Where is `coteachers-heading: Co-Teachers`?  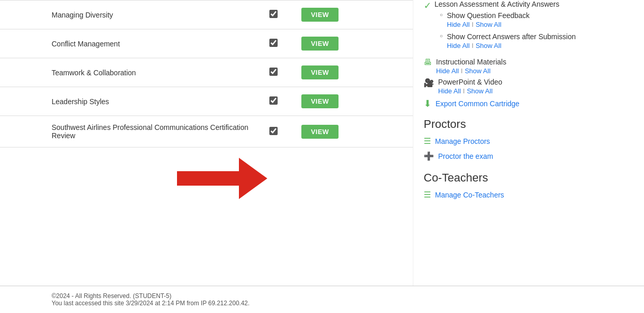
coteachers-heading: Co-Teachers is located at coordinates (528, 178).